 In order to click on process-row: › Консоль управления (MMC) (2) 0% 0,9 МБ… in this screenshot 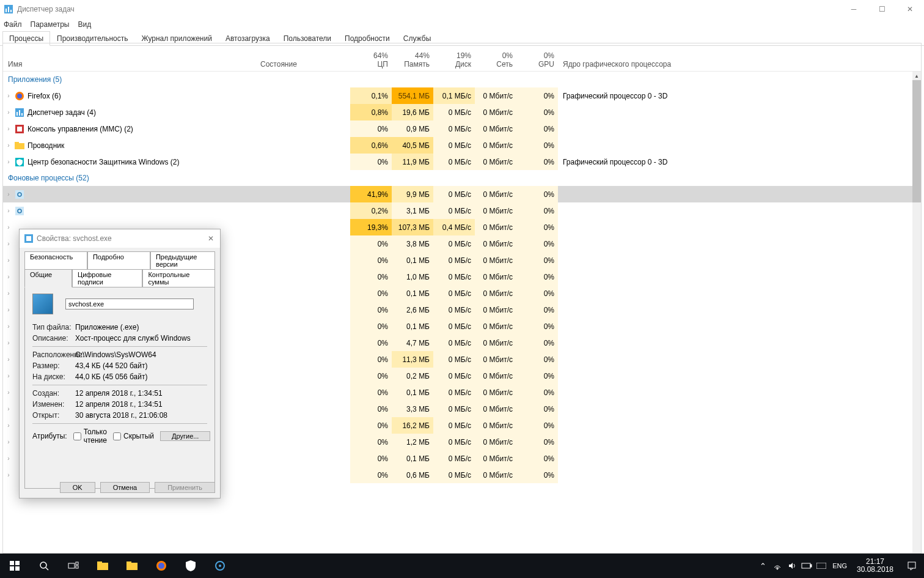, I will do `click(458, 128)`.